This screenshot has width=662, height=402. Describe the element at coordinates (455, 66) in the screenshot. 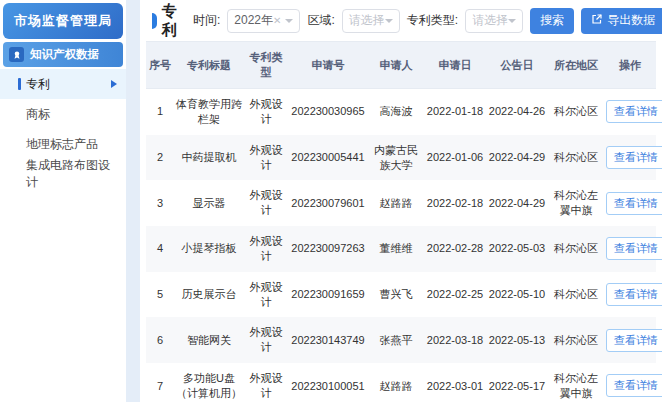

I see `col-apply-date: 申请日` at that location.